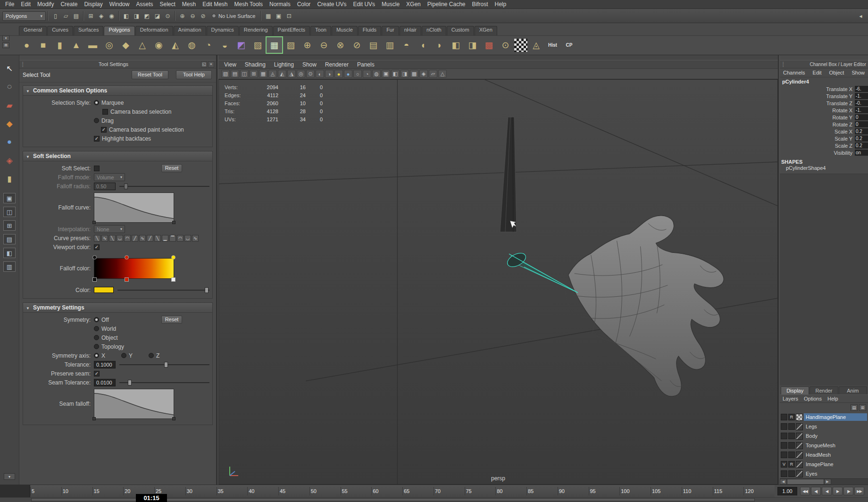 The height and width of the screenshot is (502, 868). I want to click on shelf-tab: Dynamics, so click(223, 31).